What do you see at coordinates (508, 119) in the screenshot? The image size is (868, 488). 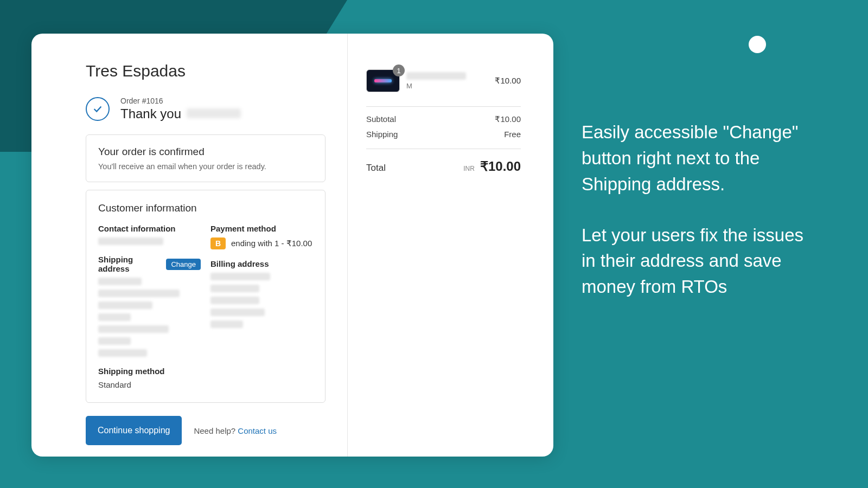 I see `subtotal-value: ₹10.00` at bounding box center [508, 119].